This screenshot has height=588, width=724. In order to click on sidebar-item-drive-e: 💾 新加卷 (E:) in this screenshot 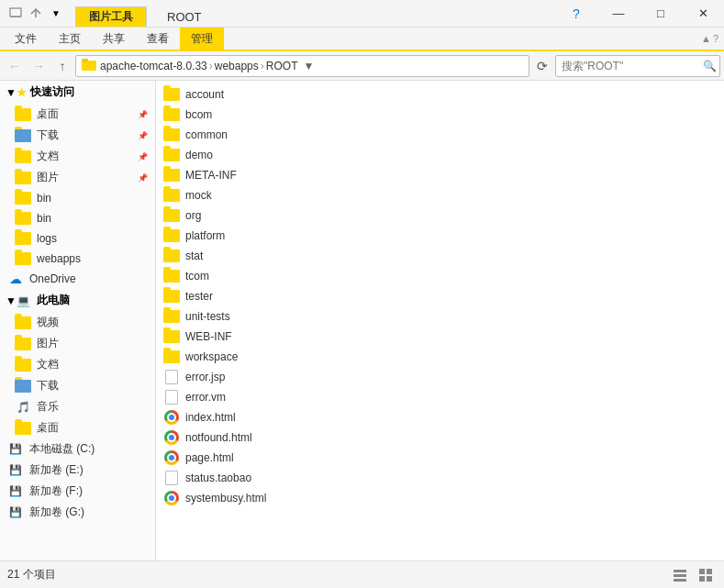, I will do `click(77, 470)`.